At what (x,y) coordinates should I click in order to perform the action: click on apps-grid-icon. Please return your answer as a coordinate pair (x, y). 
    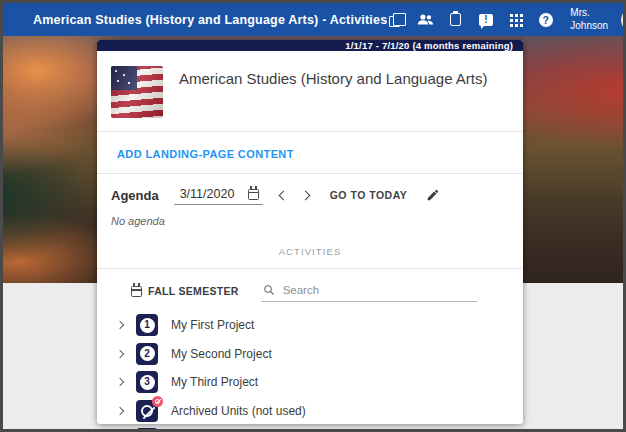
    Looking at the image, I should click on (516, 20).